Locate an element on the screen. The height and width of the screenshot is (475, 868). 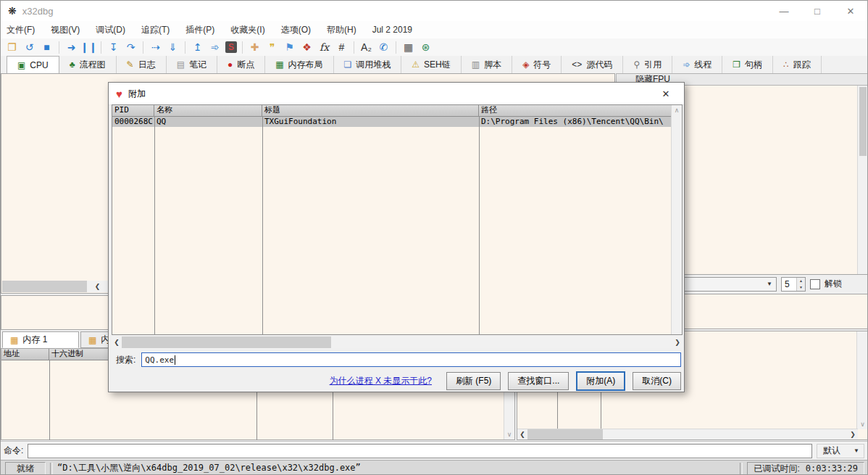
column-header: 地址 is located at coordinates (25, 354).